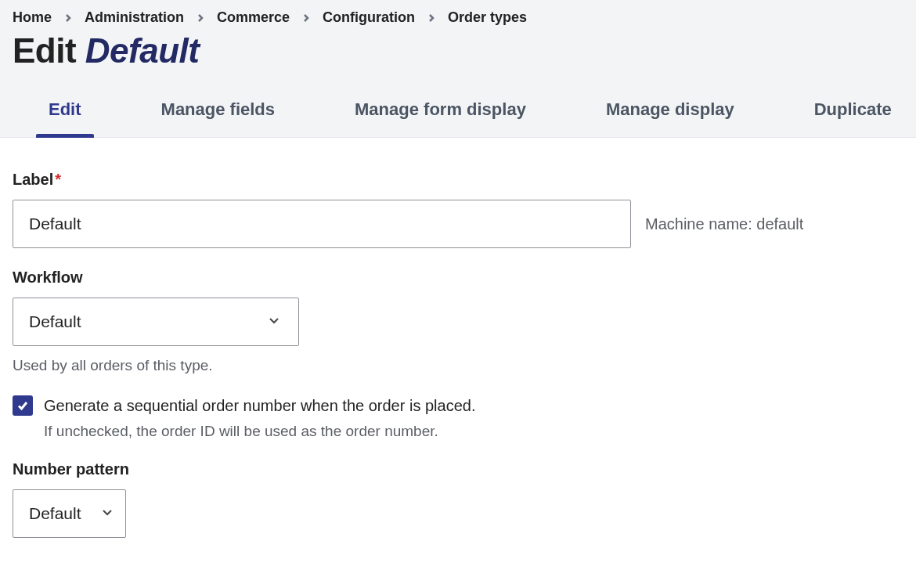 This screenshot has height=588, width=916. Describe the element at coordinates (260, 406) in the screenshot. I see `sequential-checkbox-label: Generate a sequential order number when …` at that location.